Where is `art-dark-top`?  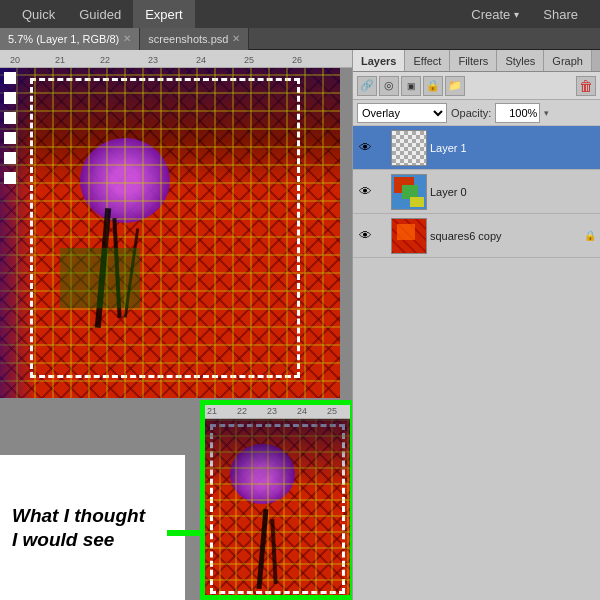
art-dark-top is located at coordinates (170, 128).